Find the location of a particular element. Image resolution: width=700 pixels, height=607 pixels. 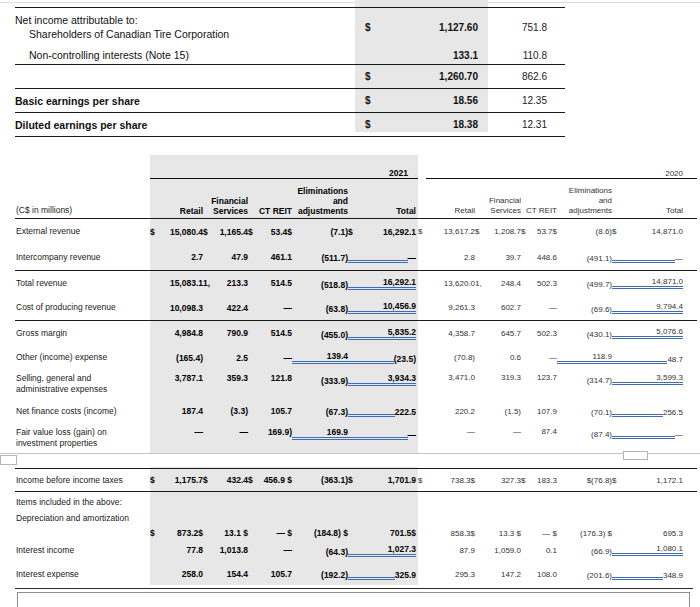

table-row-handle-right is located at coordinates (636, 456).